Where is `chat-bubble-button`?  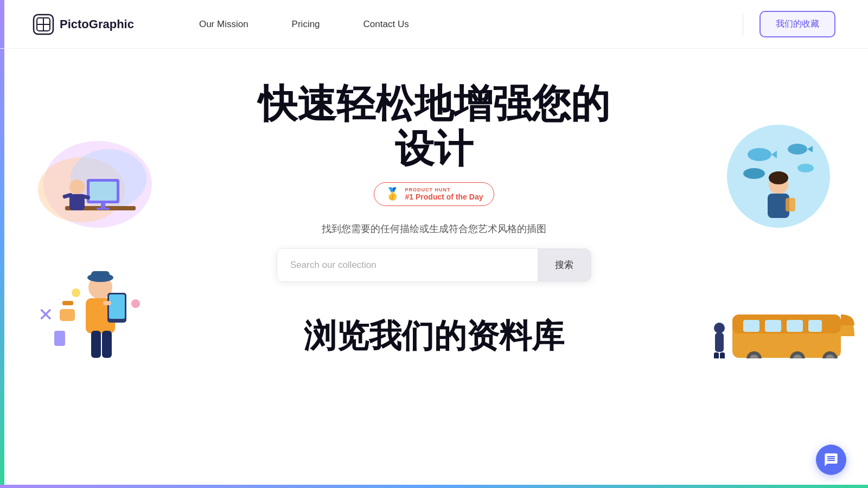
chat-bubble-button is located at coordinates (831, 460).